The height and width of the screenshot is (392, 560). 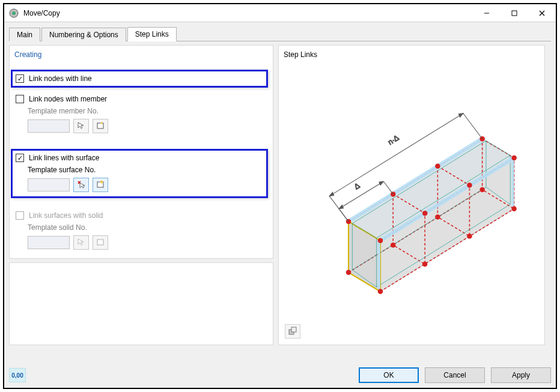 I want to click on ok-button: OK, so click(x=389, y=375).